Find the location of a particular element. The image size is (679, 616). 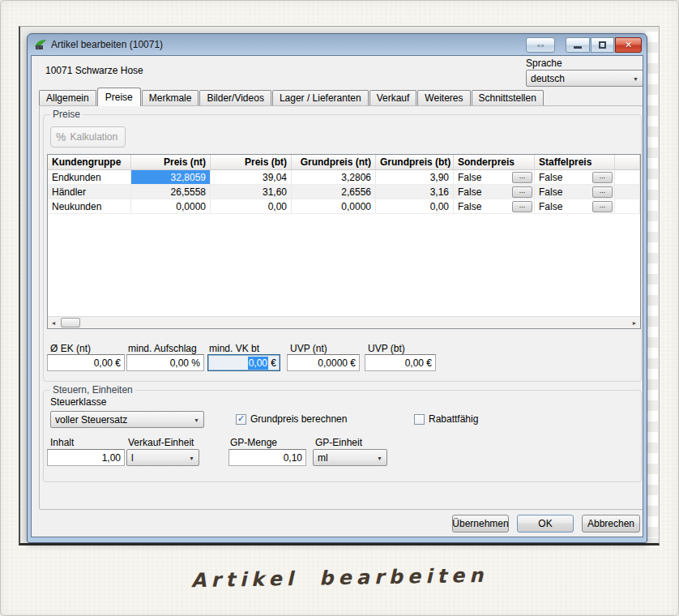

expand-icon: ⇔ is located at coordinates (541, 45).